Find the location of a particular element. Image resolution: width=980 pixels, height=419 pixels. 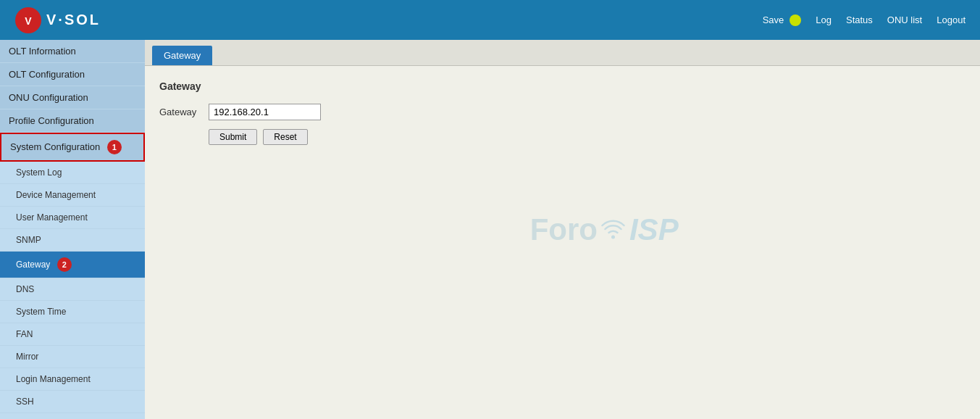

header: V V·SOL Save Log Status ONU list Logout is located at coordinates (490, 20).